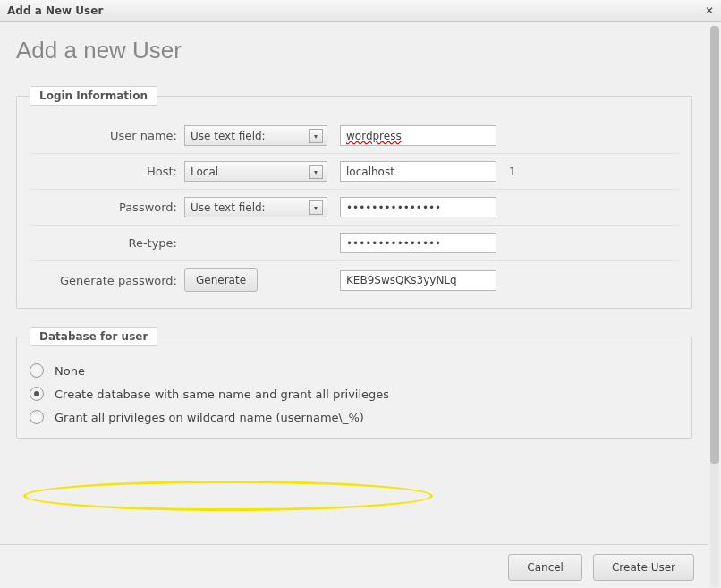 The width and height of the screenshot is (721, 588). I want to click on host-value: localhost, so click(370, 172).